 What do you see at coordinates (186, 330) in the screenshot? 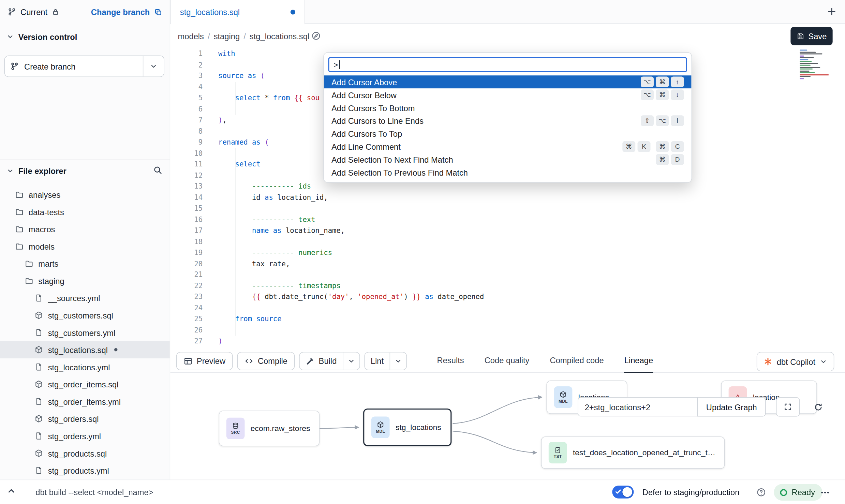
I see `line-number: 26` at bounding box center [186, 330].